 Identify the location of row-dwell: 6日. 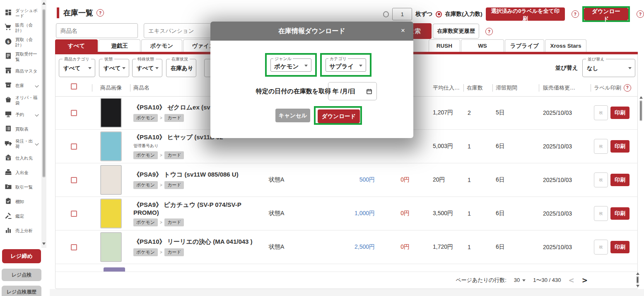
(516, 180).